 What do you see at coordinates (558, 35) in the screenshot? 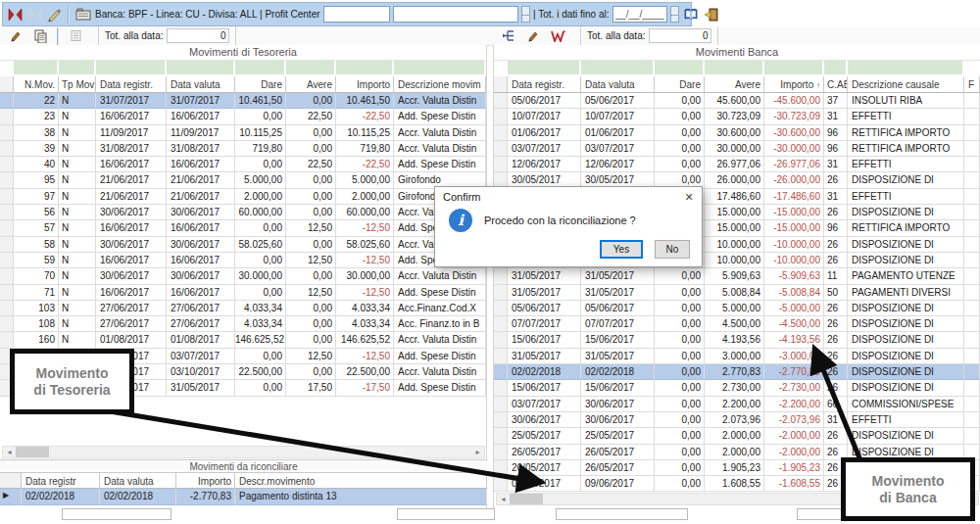
I see `cancel-reconcile-icon` at bounding box center [558, 35].